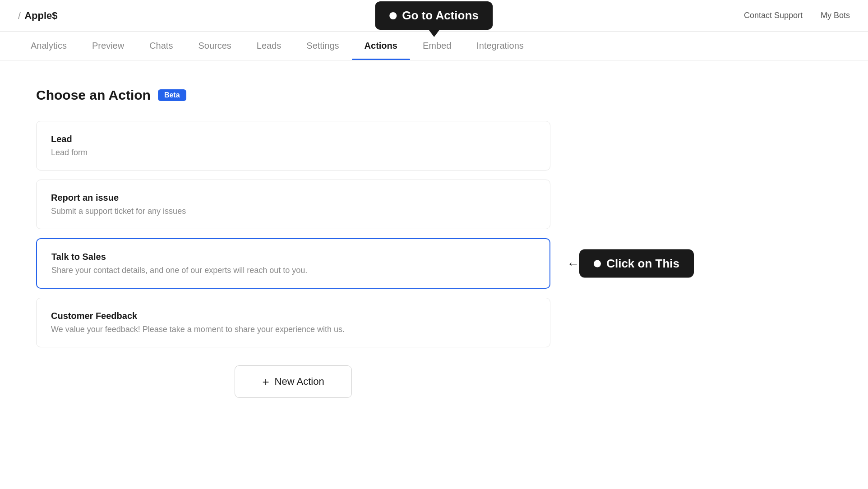  Describe the element at coordinates (293, 198) in the screenshot. I see `action-card-report-title: Report an issue` at that location.